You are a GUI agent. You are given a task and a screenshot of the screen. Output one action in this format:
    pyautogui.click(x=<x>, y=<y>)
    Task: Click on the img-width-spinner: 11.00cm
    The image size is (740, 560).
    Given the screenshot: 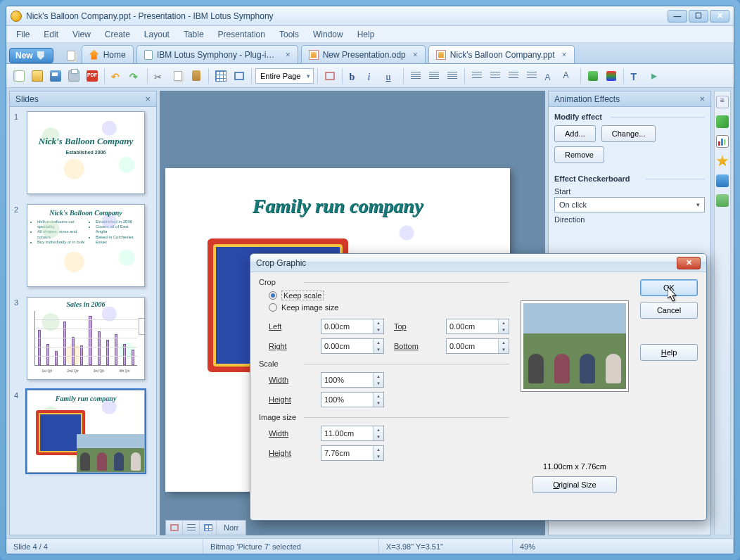 What is the action you would take?
    pyautogui.click(x=352, y=433)
    